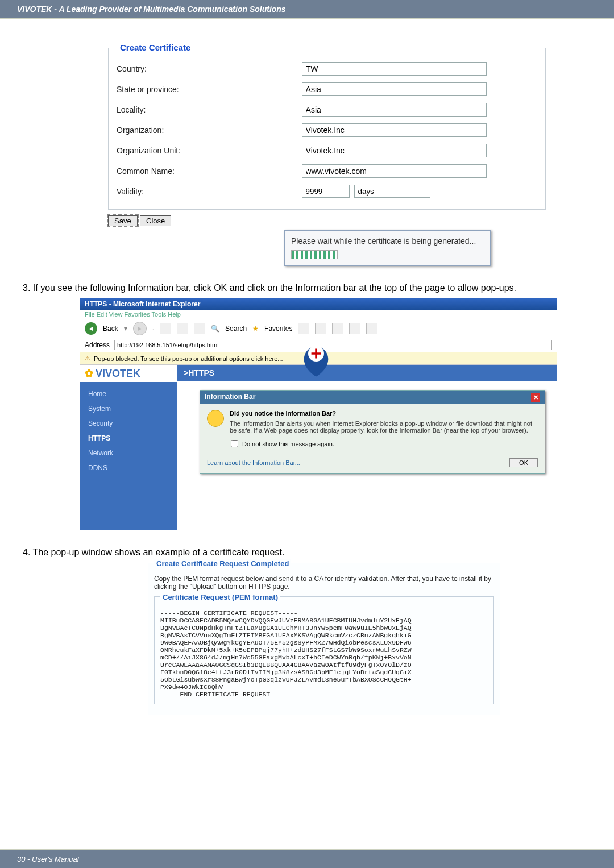 The height and width of the screenshot is (868, 614). Describe the element at coordinates (156, 221) in the screenshot. I see `close-button: Close` at that location.